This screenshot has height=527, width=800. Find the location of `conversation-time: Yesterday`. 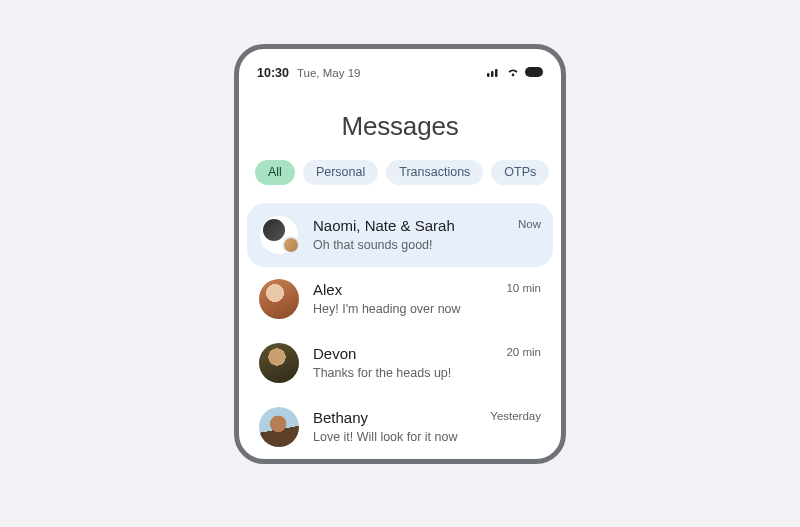

conversation-time: Yesterday is located at coordinates (516, 416).